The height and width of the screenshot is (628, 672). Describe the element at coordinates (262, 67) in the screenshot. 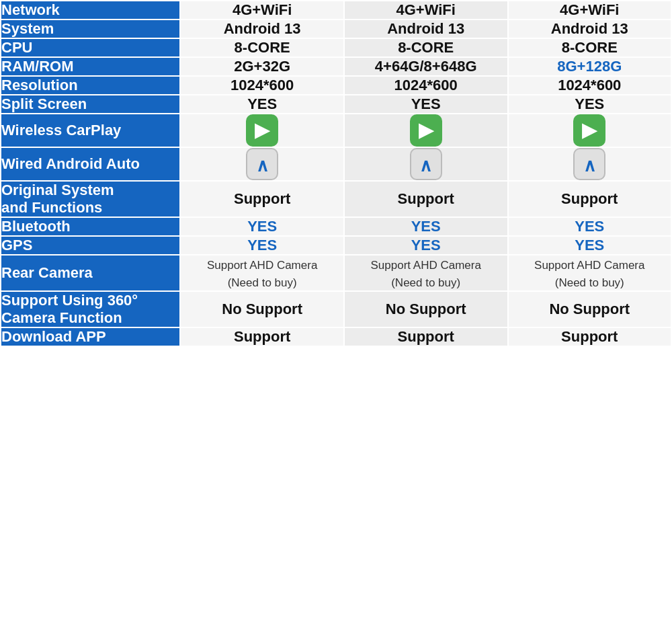

I see `row-value: 2G+32G` at that location.